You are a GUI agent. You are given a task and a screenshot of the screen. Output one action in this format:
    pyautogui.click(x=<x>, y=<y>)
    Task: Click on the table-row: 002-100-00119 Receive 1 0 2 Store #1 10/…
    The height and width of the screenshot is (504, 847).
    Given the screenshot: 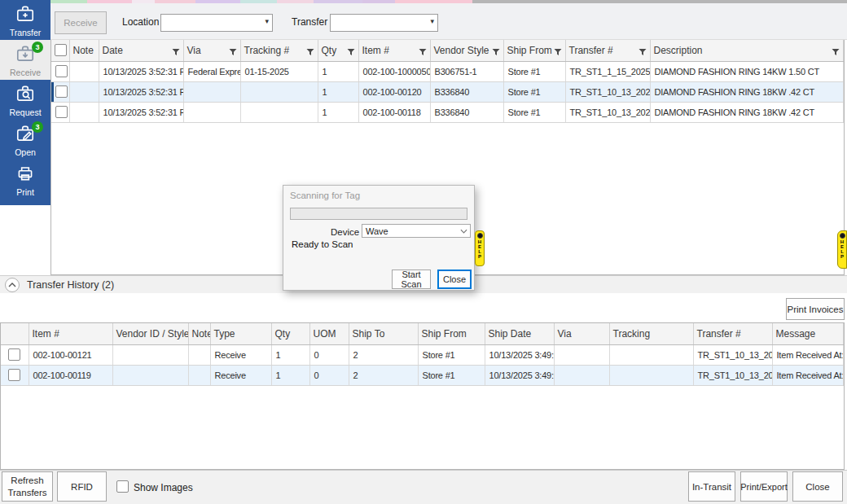 What is the action you would take?
    pyautogui.click(x=422, y=375)
    